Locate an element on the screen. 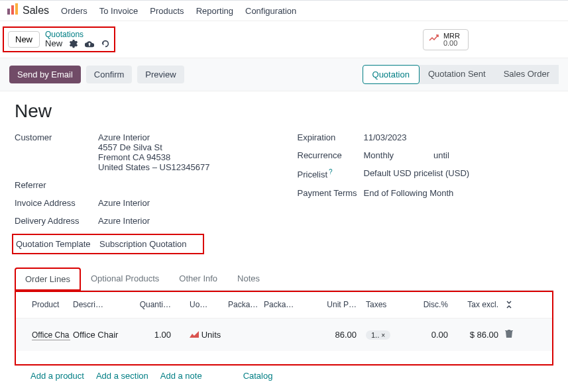 The height and width of the screenshot is (392, 568). send-by-email-button: Send by Email is located at coordinates (45, 74).